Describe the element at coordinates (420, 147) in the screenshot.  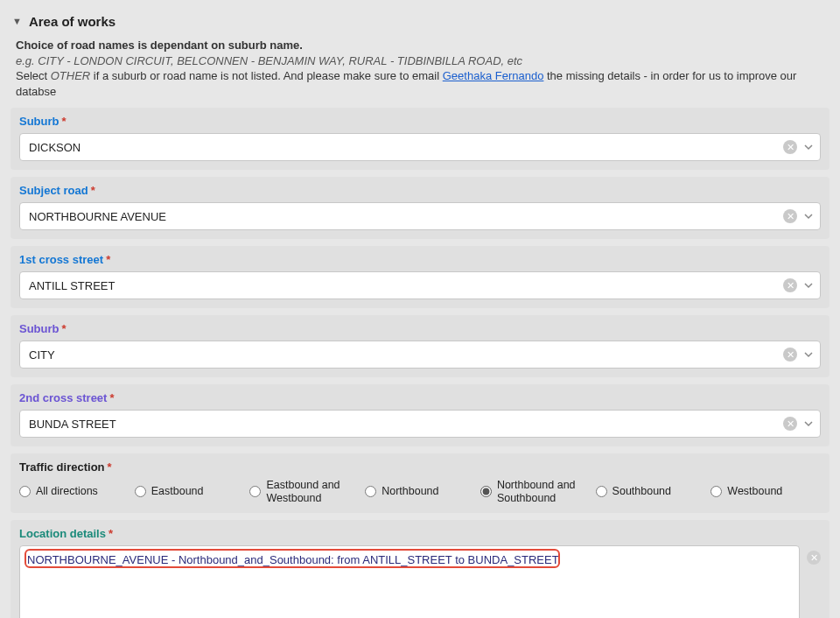
I see `suburb-1-combo: ✕` at that location.